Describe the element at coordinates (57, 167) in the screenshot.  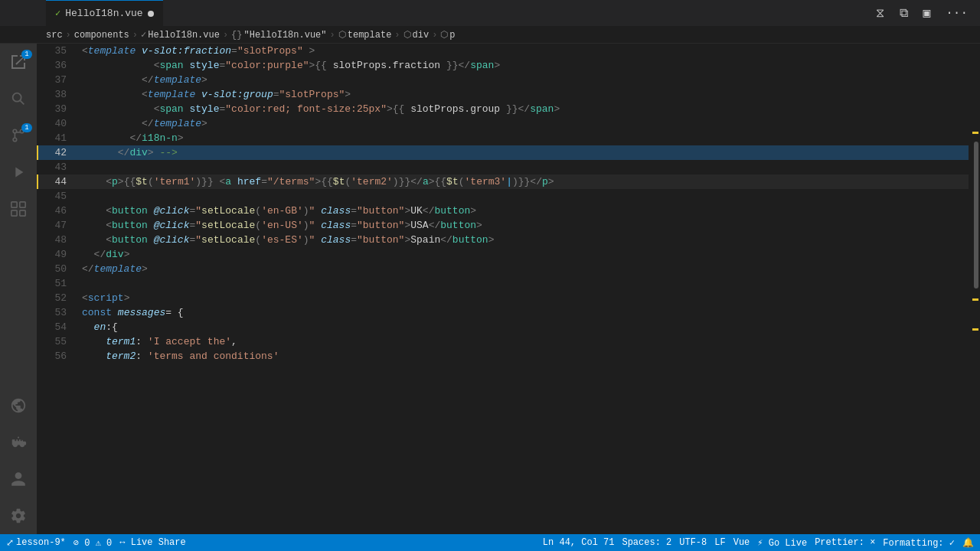
I see `line-number: 43` at that location.